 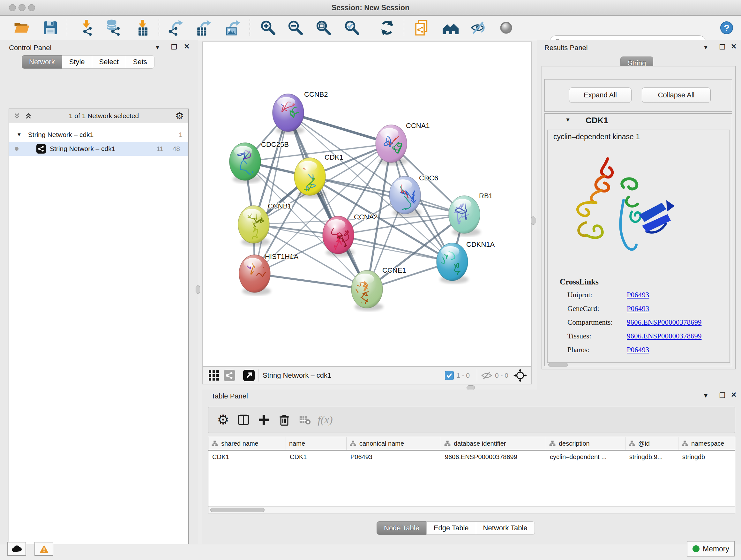 I want to click on node-CDC6, so click(x=405, y=194).